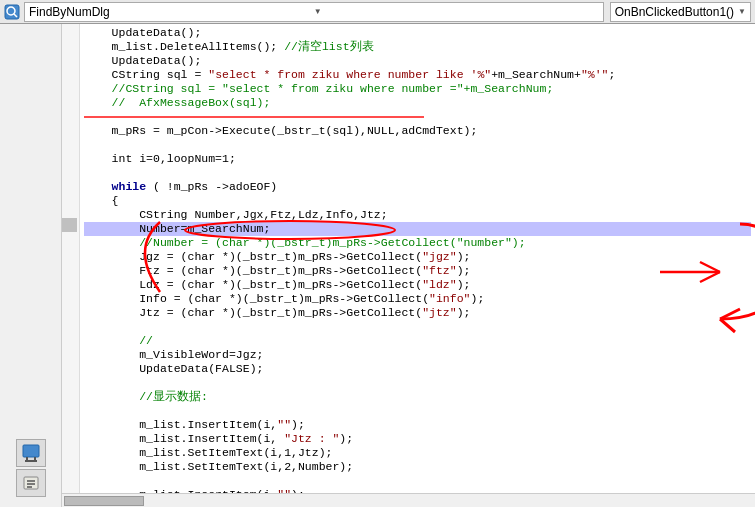 This screenshot has height=507, width=755. What do you see at coordinates (418, 271) in the screenshot?
I see `code-line: Ftz = (char *)(_bstr_t)m_pRs->GetCollect…` at bounding box center [418, 271].